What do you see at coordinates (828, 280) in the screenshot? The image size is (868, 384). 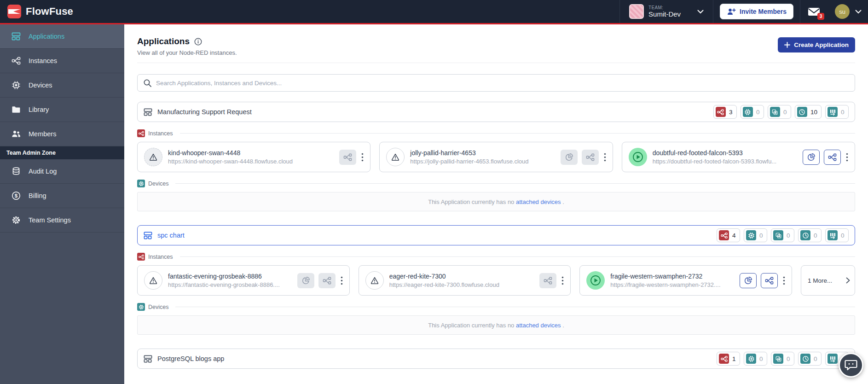 I see `more-instances-card: 1 More...` at bounding box center [828, 280].